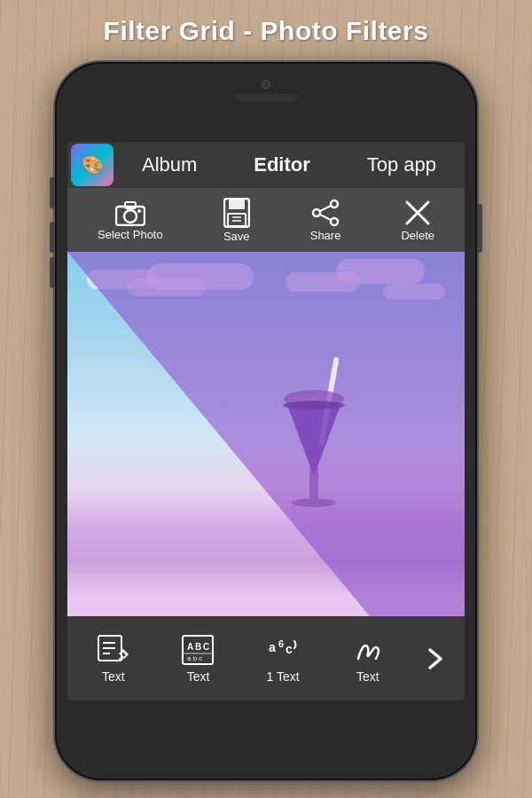  Describe the element at coordinates (266, 220) in the screenshot. I see `toolbar: Select Photo Save` at that location.